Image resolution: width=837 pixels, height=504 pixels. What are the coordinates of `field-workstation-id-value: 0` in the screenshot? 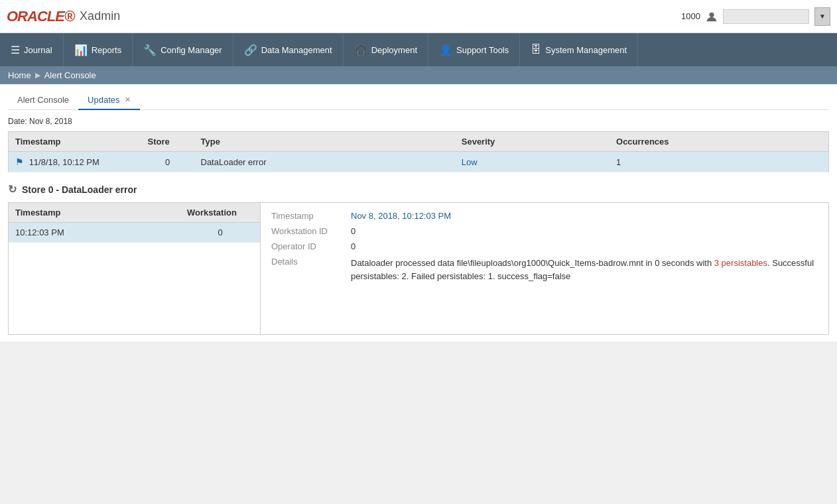 It's located at (584, 231).